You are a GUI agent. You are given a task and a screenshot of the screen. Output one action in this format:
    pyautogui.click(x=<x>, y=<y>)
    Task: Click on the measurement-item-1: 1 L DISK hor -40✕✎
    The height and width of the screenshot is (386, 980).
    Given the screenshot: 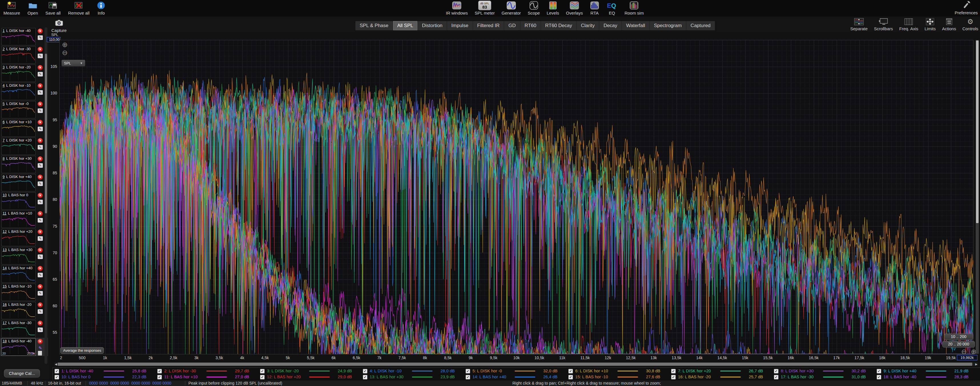 What is the action you would take?
    pyautogui.click(x=24, y=37)
    